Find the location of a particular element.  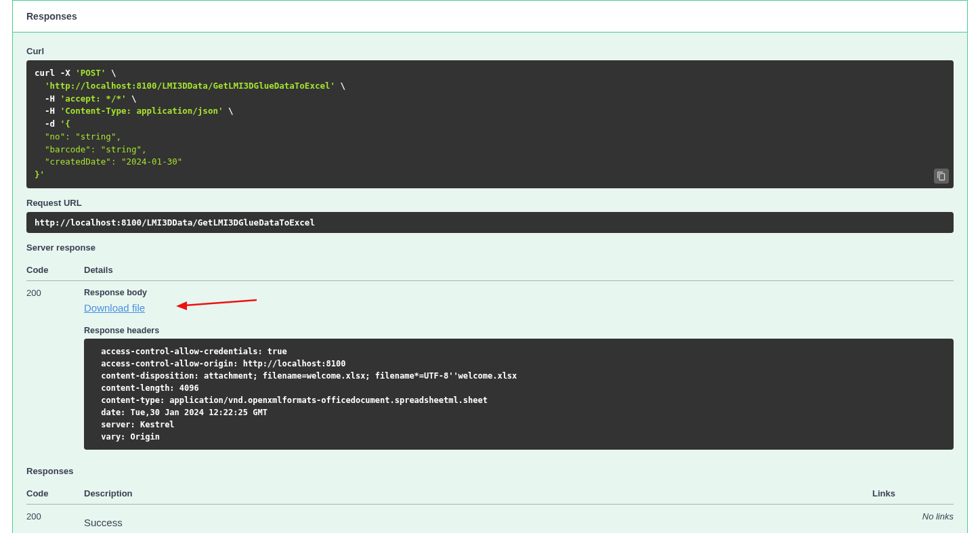

responses2-nolinks: No links is located at coordinates (913, 519).